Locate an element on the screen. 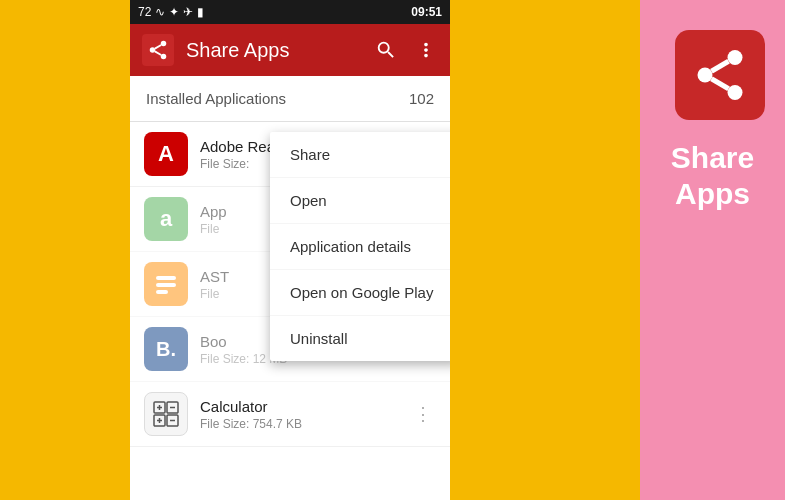  app-bar-title: Share Apps is located at coordinates (274, 50).